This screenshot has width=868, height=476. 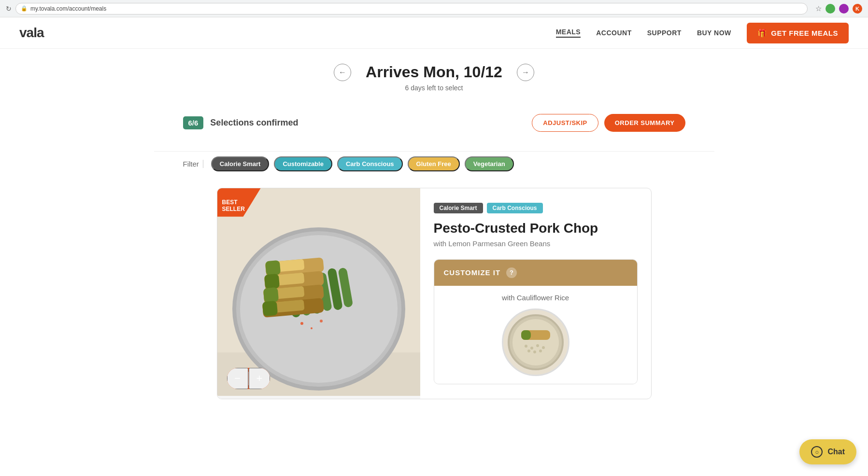 What do you see at coordinates (342, 72) in the screenshot?
I see `prev-week-button: ←` at bounding box center [342, 72].